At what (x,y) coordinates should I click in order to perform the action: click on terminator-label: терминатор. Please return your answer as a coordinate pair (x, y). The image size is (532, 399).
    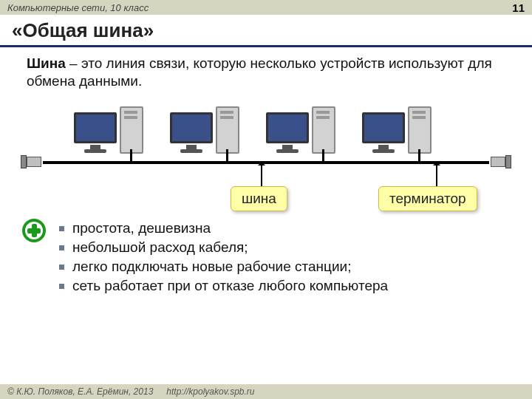
    Looking at the image, I should click on (428, 199).